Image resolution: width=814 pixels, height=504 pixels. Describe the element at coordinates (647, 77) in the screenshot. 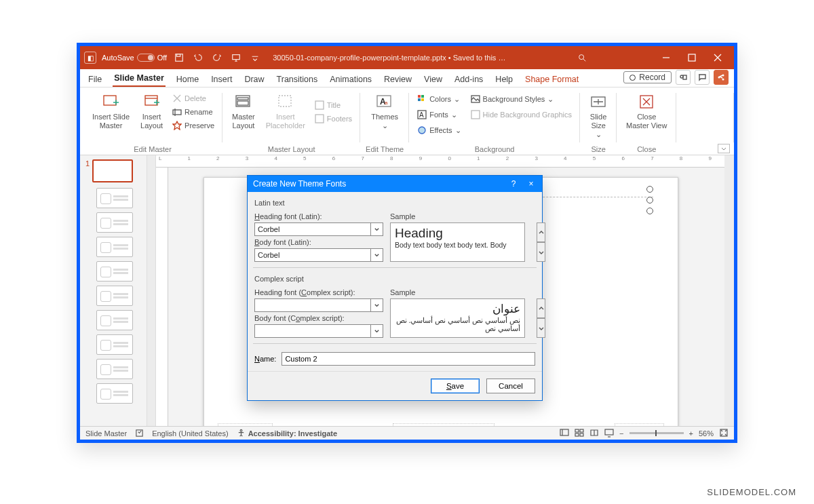

I see `record-button: Record` at that location.